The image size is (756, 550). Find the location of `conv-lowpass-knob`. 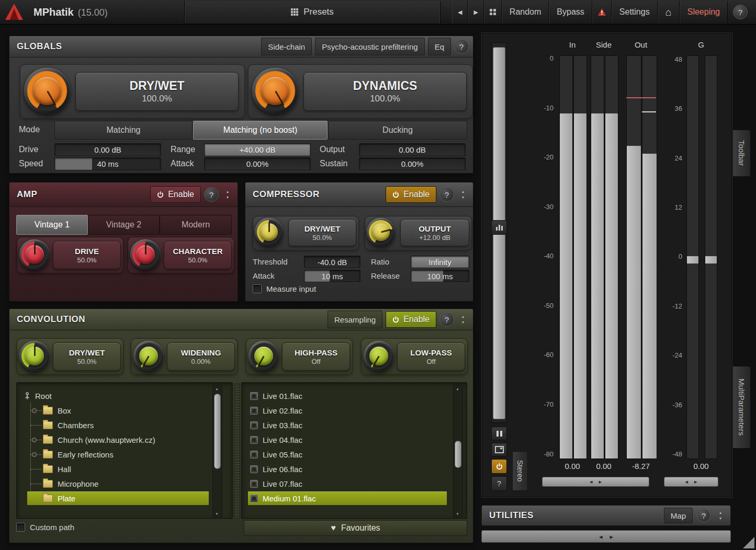

conv-lowpass-knob is located at coordinates (379, 356).